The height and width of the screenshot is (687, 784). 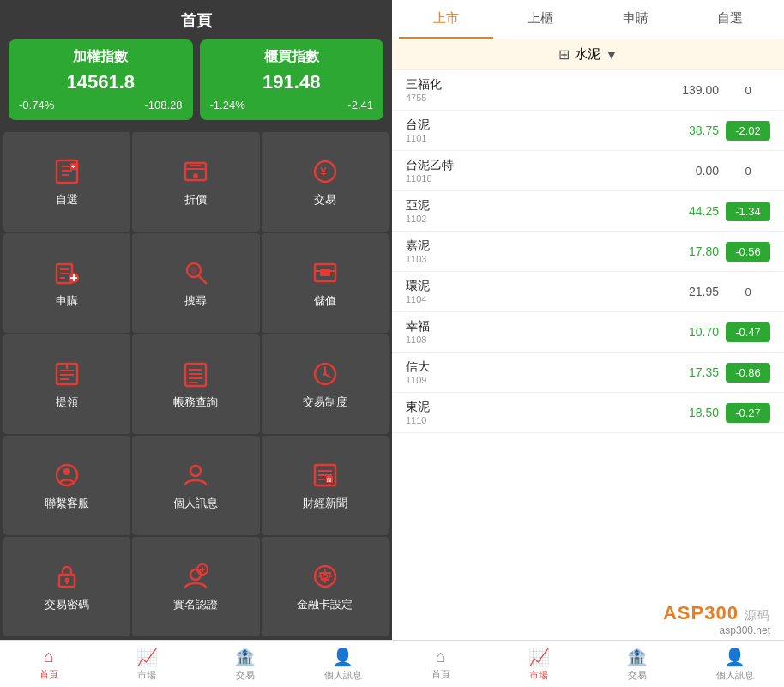 What do you see at coordinates (693, 292) in the screenshot?
I see `stock-price: 21.95` at bounding box center [693, 292].